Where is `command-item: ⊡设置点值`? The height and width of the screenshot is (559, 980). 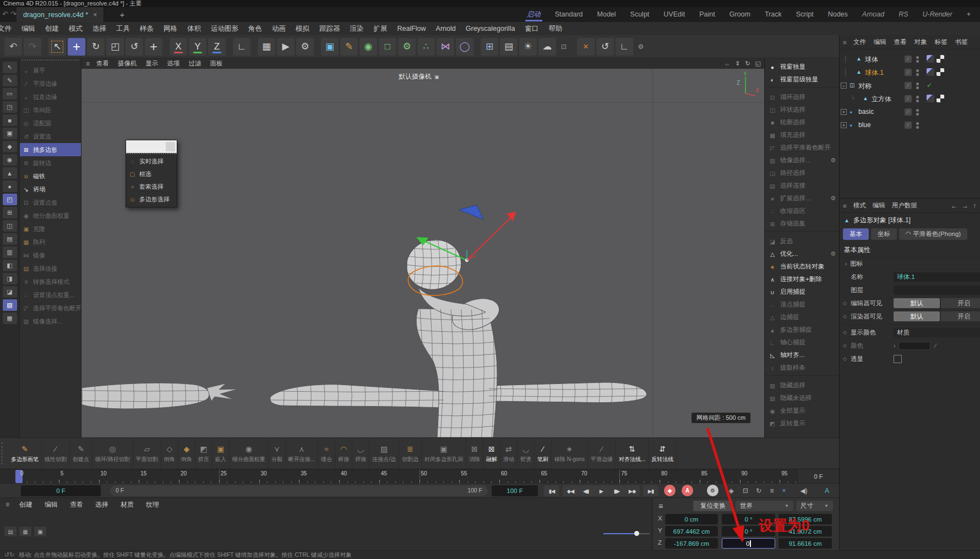 command-item: ⊡设置点值 is located at coordinates (51, 202).